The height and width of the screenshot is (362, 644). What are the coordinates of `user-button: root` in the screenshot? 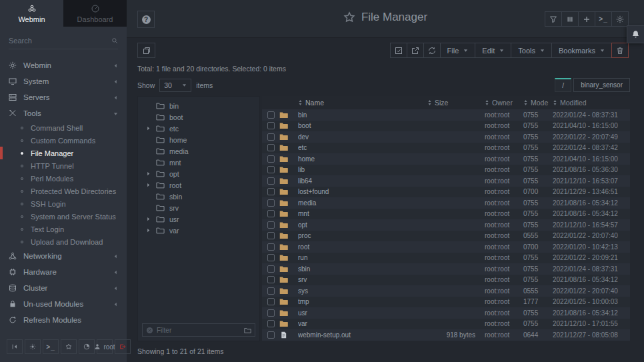 It's located at (105, 347).